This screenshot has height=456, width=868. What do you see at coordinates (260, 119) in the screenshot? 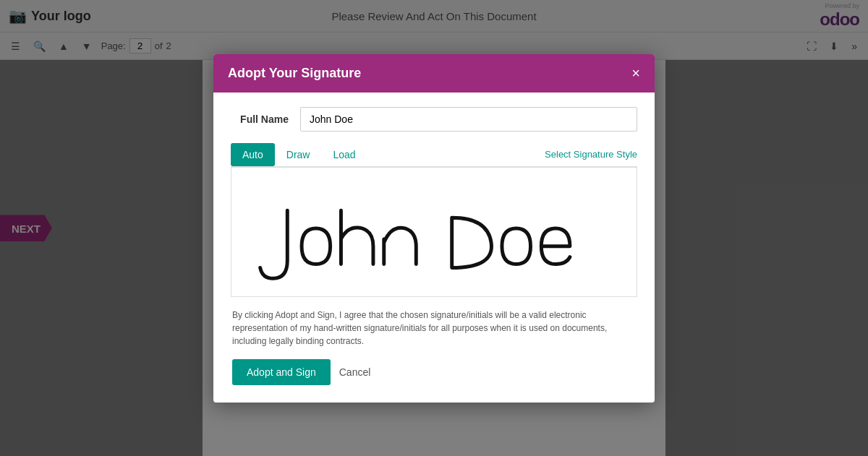
I see `full-name-label: Full Name` at bounding box center [260, 119].